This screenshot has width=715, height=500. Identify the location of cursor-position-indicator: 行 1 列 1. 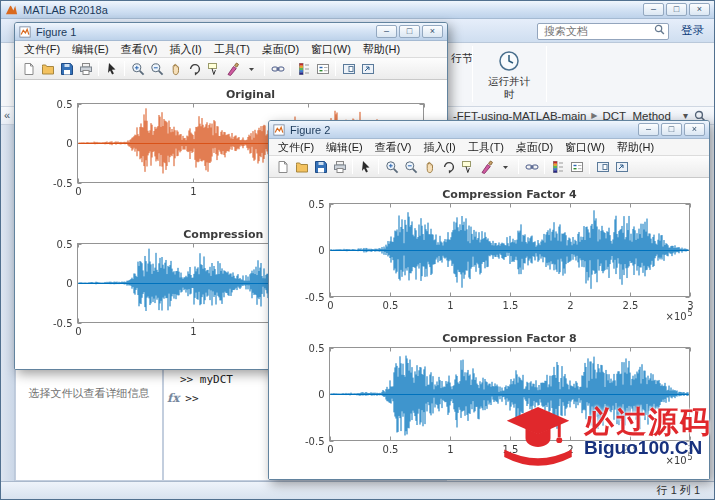
(678, 490).